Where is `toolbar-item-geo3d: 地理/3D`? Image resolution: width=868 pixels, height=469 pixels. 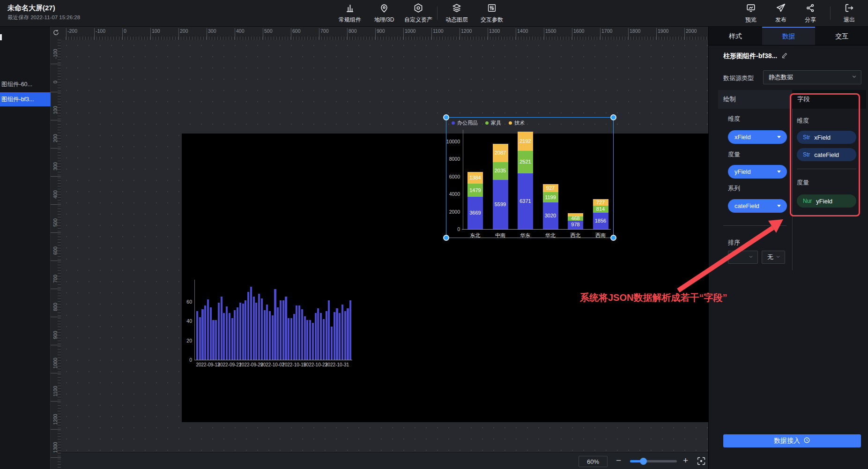 toolbar-item-geo3d: 地理/3D is located at coordinates (384, 13).